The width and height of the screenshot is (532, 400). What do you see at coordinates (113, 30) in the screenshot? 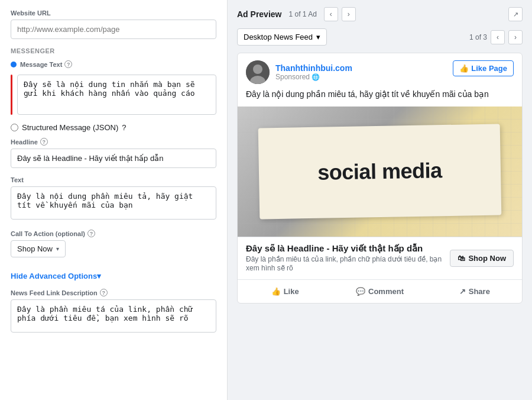
I see `website-url-input` at bounding box center [113, 30].